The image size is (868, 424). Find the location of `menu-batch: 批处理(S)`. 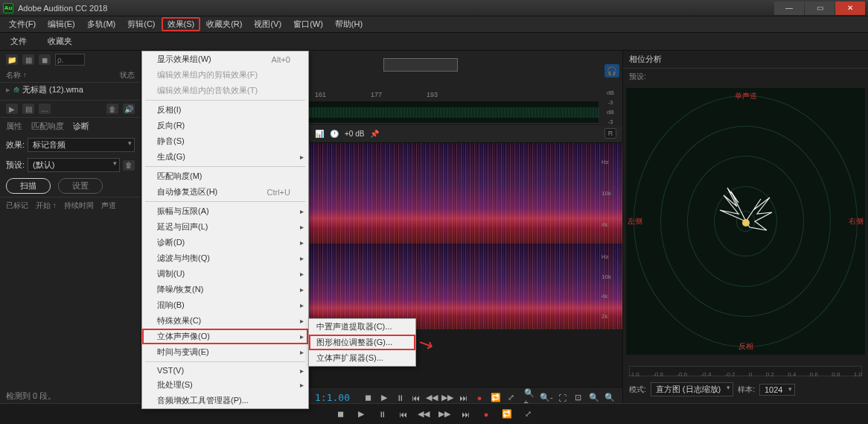

menu-batch: 批处理(S) is located at coordinates (225, 385).